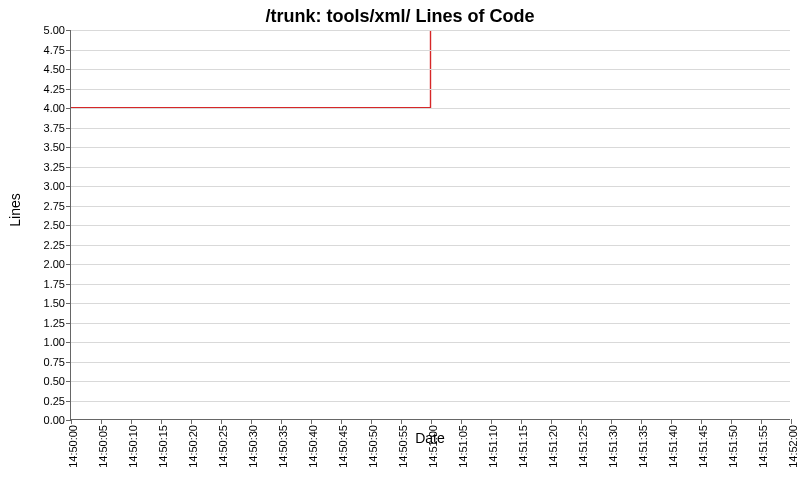  Describe the element at coordinates (54, 186) in the screenshot. I see `ytick-label: 3.00` at that location.